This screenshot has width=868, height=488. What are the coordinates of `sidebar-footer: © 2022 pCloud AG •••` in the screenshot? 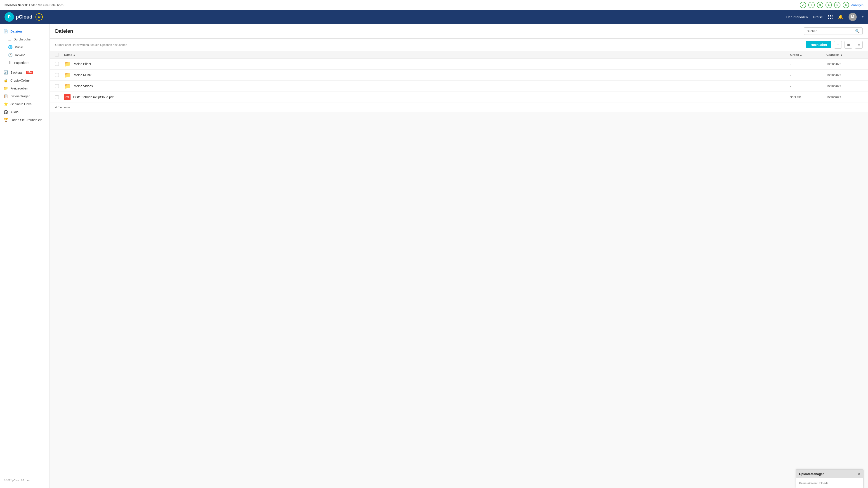 It's located at (25, 480).